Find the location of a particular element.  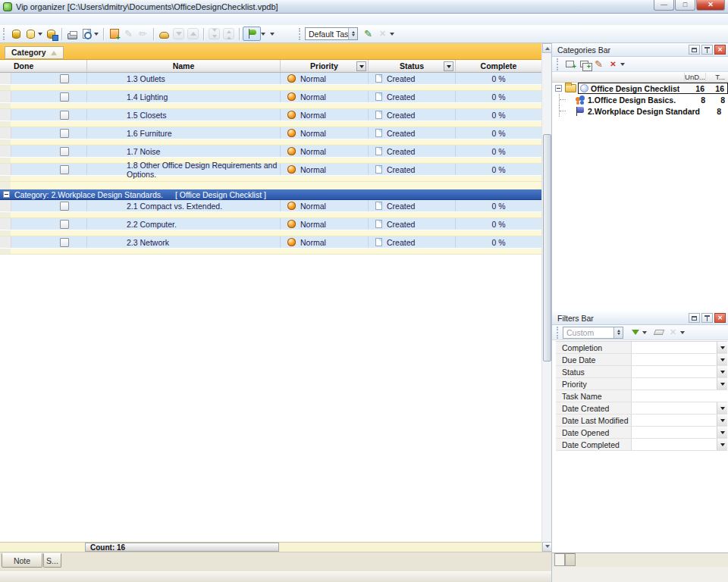

print-overflow-icon is located at coordinates (96, 35).